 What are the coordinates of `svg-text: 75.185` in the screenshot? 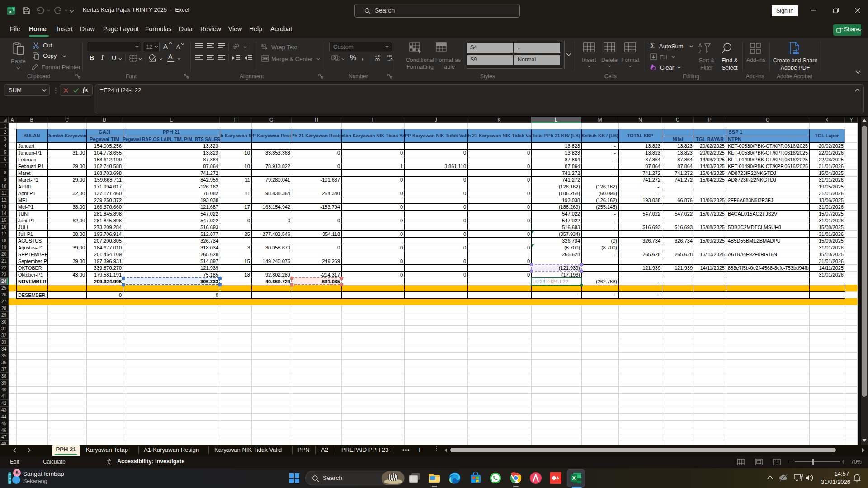 It's located at (211, 275).